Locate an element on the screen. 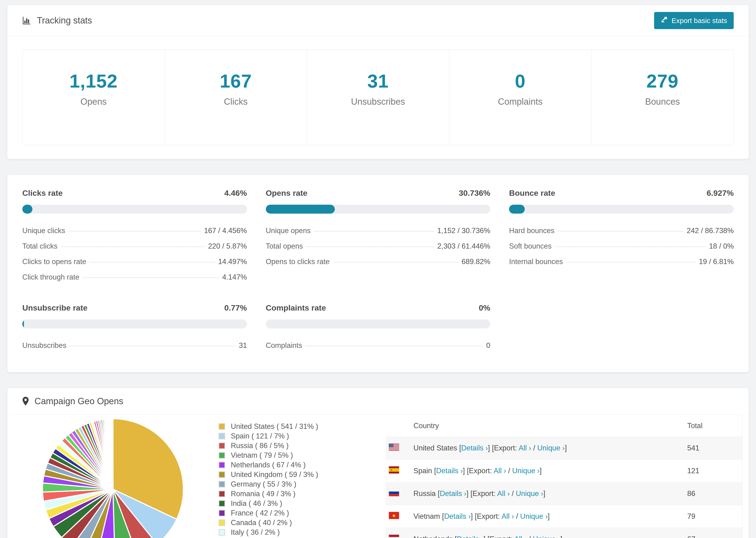 The height and width of the screenshot is (538, 756). legend-item-italy: Italy ( 36 / 2% ) is located at coordinates (268, 532).